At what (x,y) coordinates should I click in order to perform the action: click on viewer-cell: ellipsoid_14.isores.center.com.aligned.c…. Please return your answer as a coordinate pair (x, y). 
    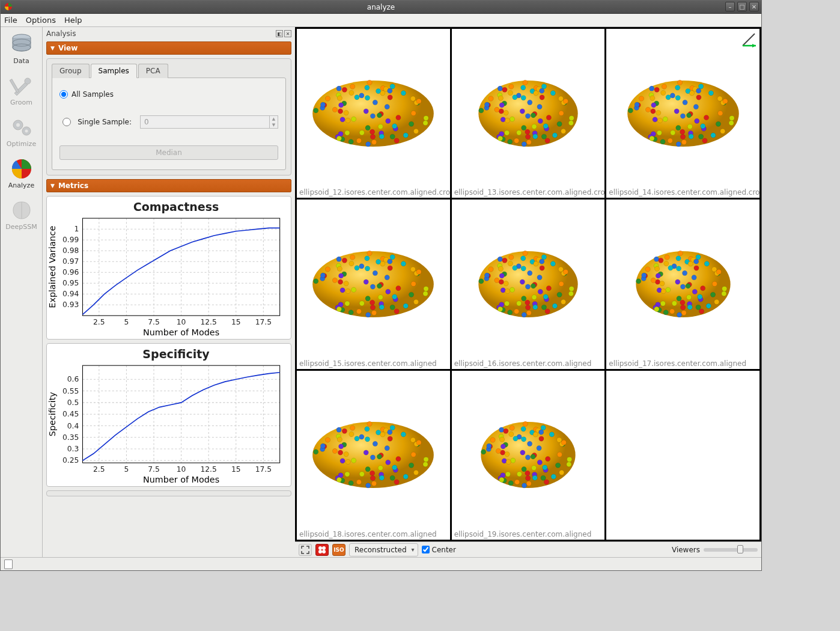
    Looking at the image, I should click on (683, 113).